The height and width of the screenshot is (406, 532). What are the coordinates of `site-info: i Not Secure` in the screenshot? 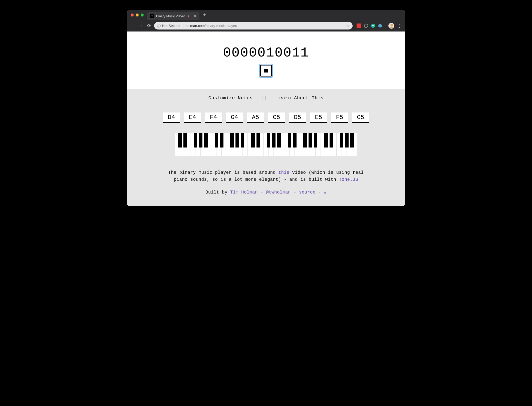 It's located at (168, 26).